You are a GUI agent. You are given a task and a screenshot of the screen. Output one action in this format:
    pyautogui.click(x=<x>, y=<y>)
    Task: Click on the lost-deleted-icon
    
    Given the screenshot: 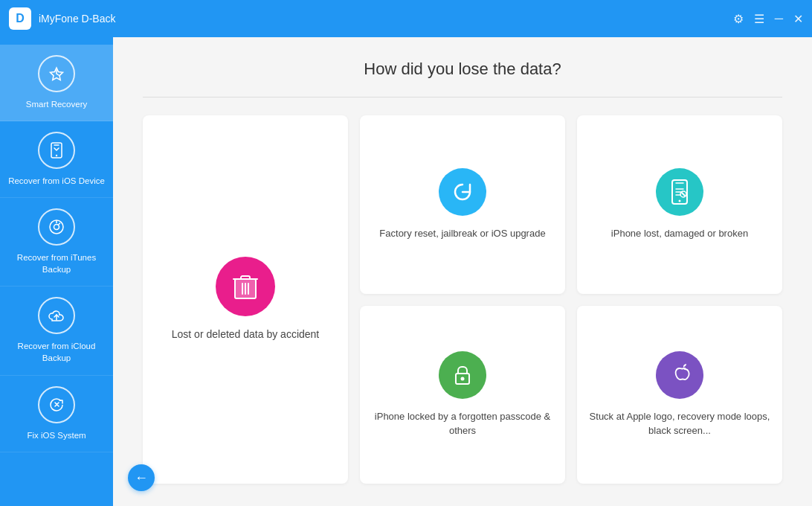 What is the action you would take?
    pyautogui.click(x=245, y=286)
    